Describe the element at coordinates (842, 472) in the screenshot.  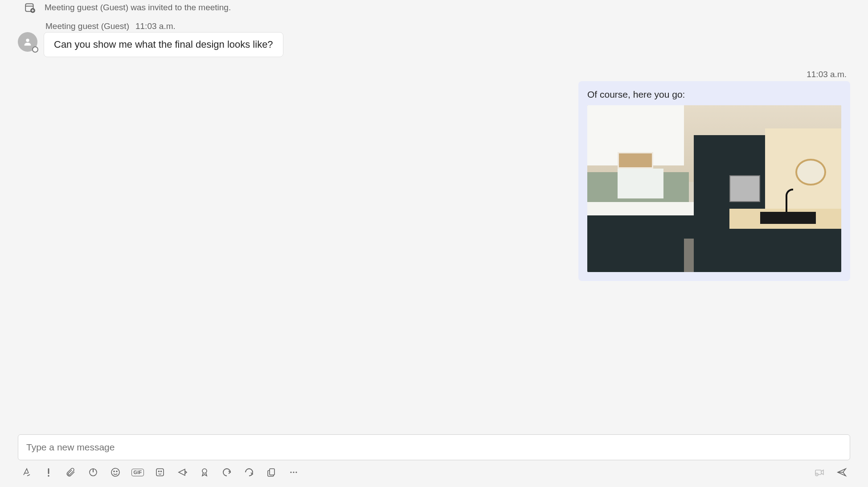
I see `send-button` at that location.